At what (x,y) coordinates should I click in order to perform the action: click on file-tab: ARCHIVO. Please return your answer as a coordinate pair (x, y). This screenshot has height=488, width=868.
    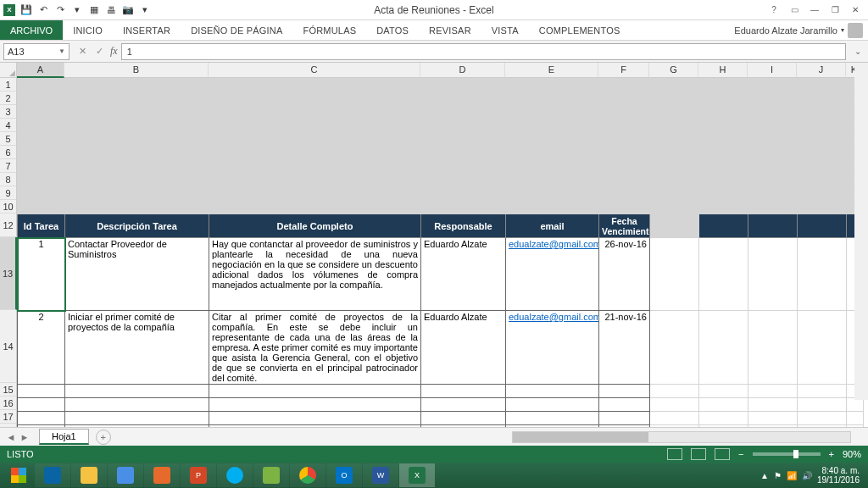
    Looking at the image, I should click on (31, 30).